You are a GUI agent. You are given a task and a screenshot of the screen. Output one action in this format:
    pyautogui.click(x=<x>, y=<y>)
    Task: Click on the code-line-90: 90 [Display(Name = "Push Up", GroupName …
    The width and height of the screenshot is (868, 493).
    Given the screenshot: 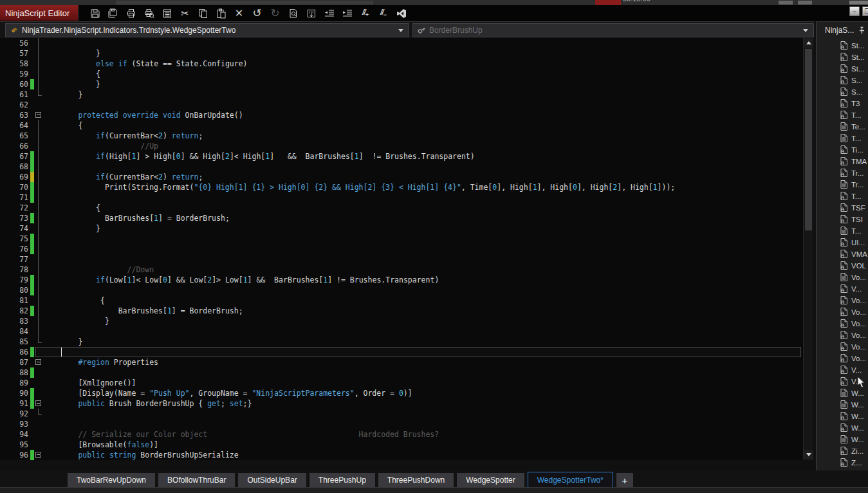 What is the action you would take?
    pyautogui.click(x=402, y=393)
    